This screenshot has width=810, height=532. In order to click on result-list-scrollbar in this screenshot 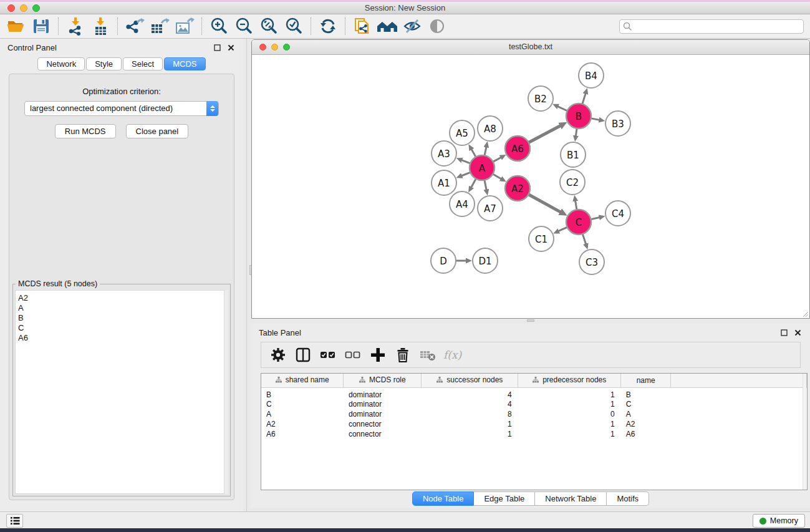, I will do `click(226, 392)`.